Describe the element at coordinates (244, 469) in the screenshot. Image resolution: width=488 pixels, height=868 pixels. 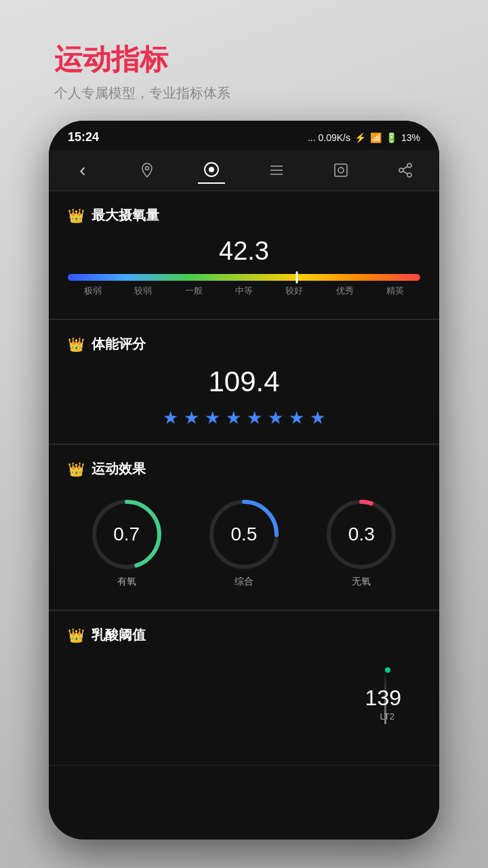
I see `effects-title-row: 👑 运动效果` at that location.